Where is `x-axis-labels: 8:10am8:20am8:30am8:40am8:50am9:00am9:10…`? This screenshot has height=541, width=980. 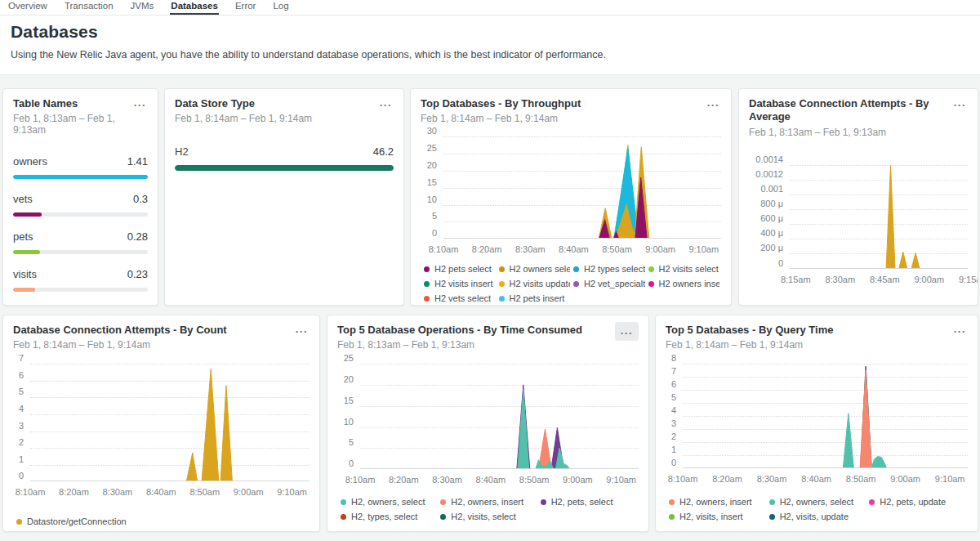 x-axis-labels: 8:10am8:20am8:30am8:40am8:50am9:00am9:10… is located at coordinates (825, 481).